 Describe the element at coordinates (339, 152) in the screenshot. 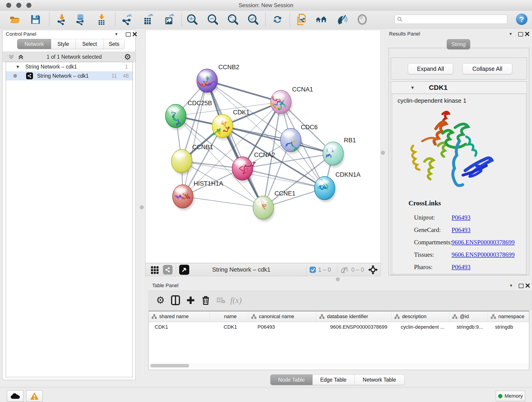

I see `network-node-RB1: RB1` at that location.